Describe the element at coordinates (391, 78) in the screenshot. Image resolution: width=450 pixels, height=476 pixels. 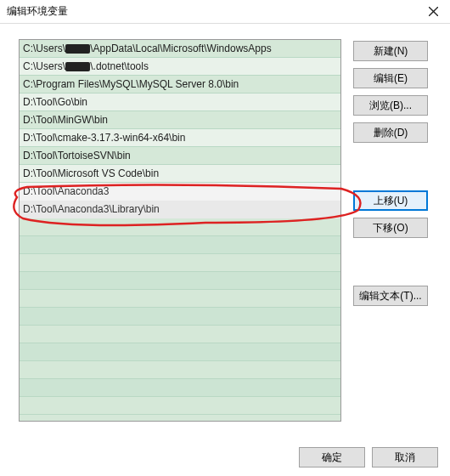
I see `edit-button: 编辑(E)` at that location.